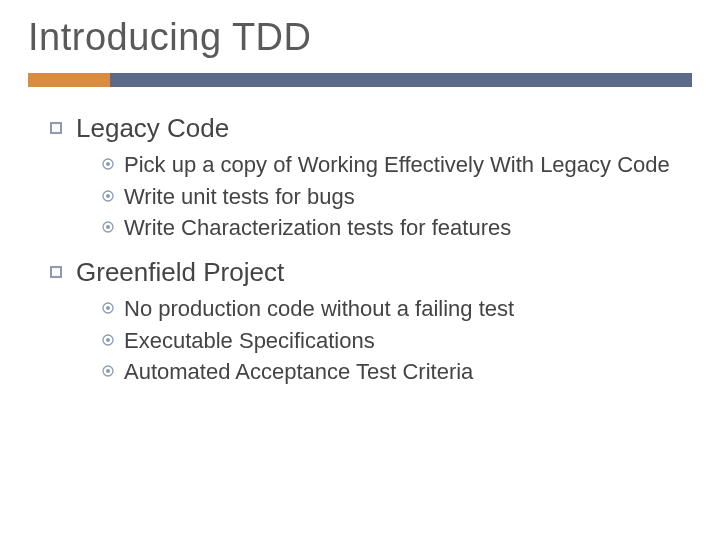 This screenshot has width=720, height=540. Describe the element at coordinates (397, 228) in the screenshot. I see `list-item: Write Characterization tests for feature…` at that location.